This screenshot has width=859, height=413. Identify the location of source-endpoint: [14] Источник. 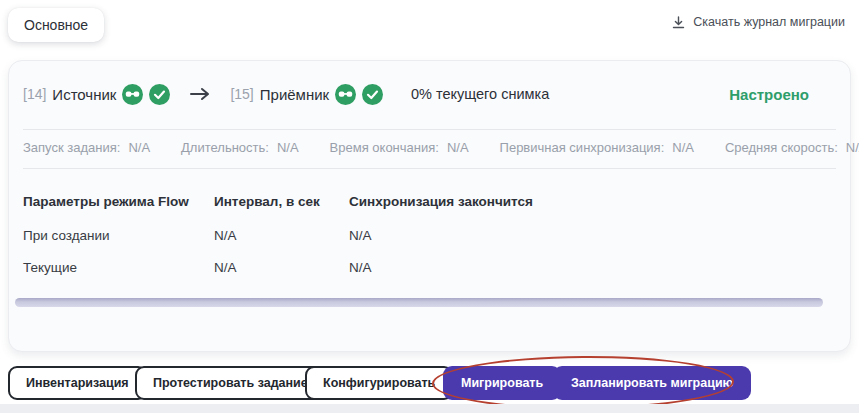
(96, 94).